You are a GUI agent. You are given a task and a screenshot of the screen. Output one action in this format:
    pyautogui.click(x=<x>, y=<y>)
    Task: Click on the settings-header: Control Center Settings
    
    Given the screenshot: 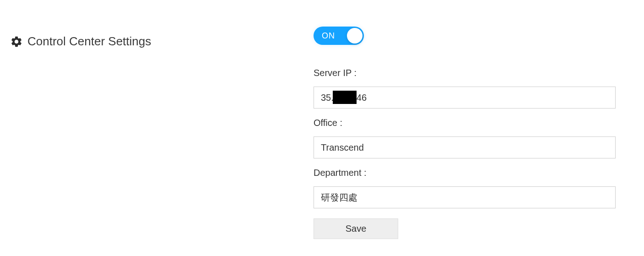 What is the action you would take?
    pyautogui.click(x=81, y=41)
    